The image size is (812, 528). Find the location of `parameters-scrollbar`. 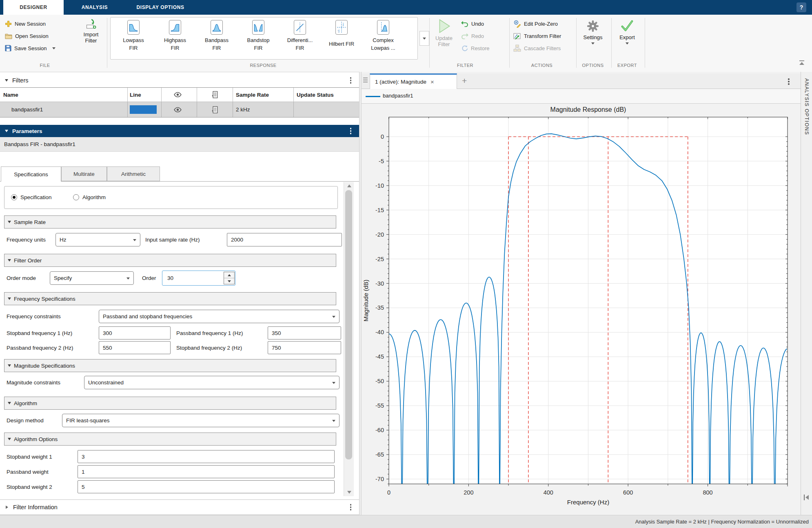

parameters-scrollbar is located at coordinates (348, 339).